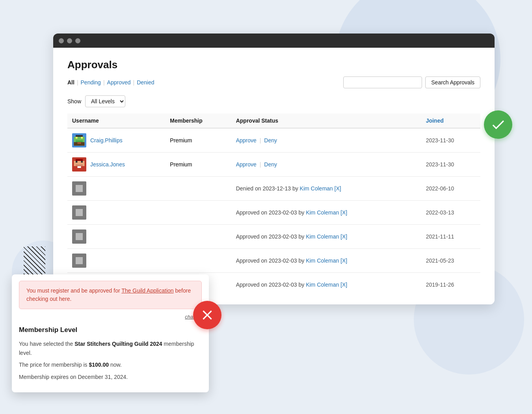 This screenshot has width=532, height=414. Describe the element at coordinates (110, 365) in the screenshot. I see `price-text: The price for membership is $100.00 now.` at that location.